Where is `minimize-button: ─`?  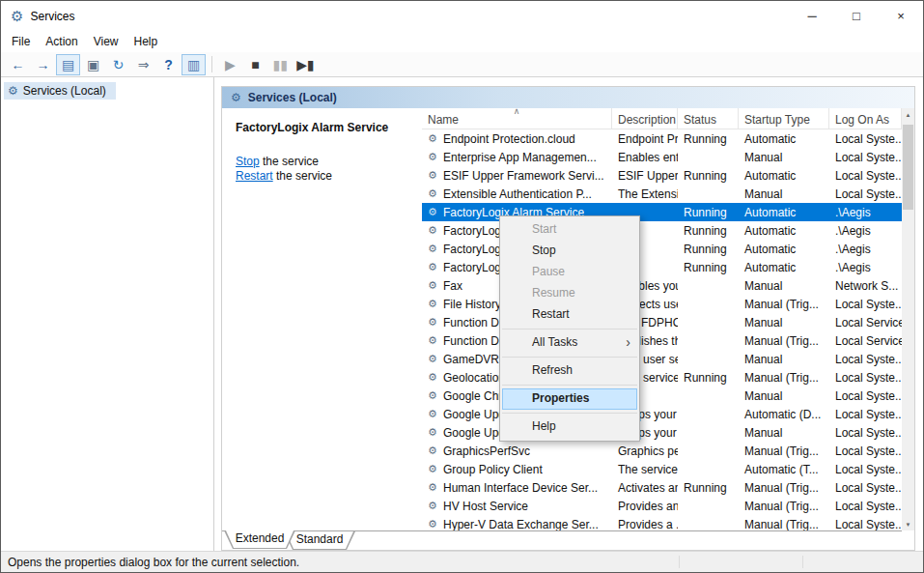 minimize-button: ─ is located at coordinates (812, 15).